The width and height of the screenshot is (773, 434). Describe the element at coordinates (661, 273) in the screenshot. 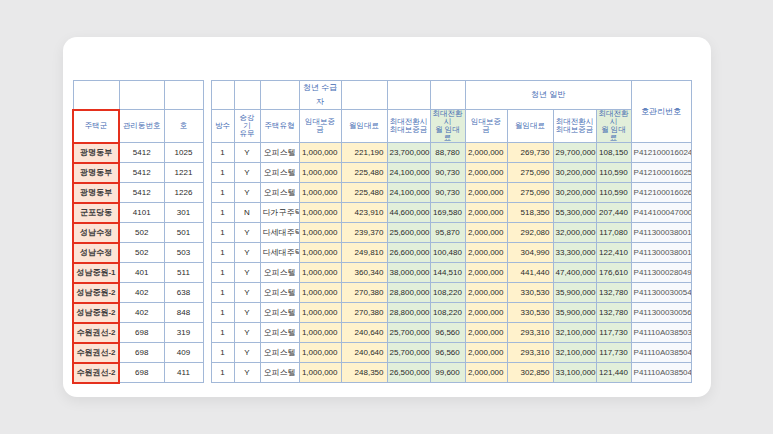

I see `cell-unit-mgmt-no: P4113000280497` at that location.